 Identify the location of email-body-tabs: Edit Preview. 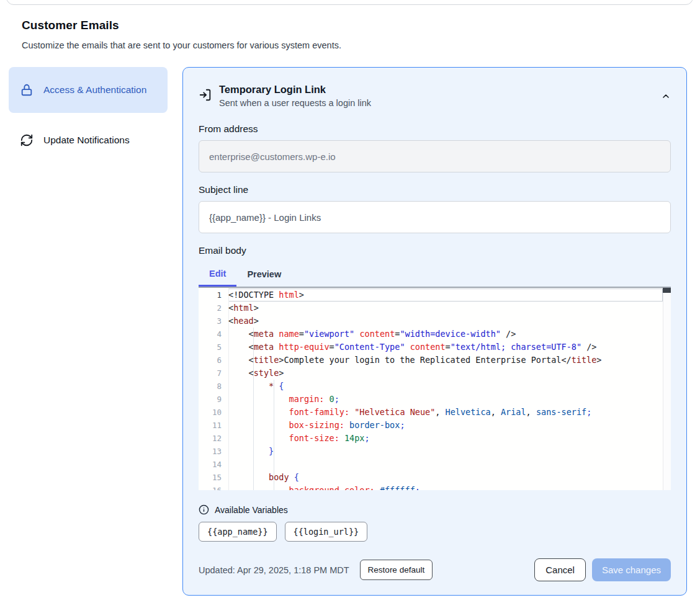
(434, 275).